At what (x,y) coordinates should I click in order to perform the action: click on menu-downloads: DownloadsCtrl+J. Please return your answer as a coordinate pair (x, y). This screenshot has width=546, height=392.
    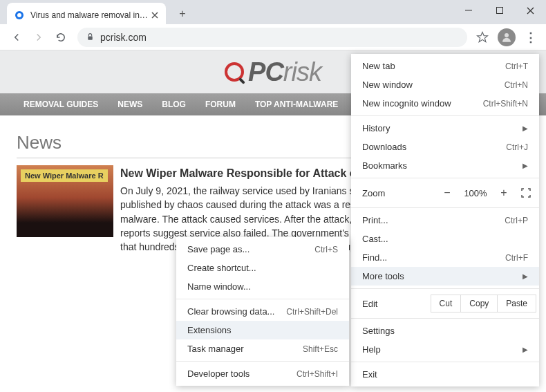
    Looking at the image, I should click on (445, 147).